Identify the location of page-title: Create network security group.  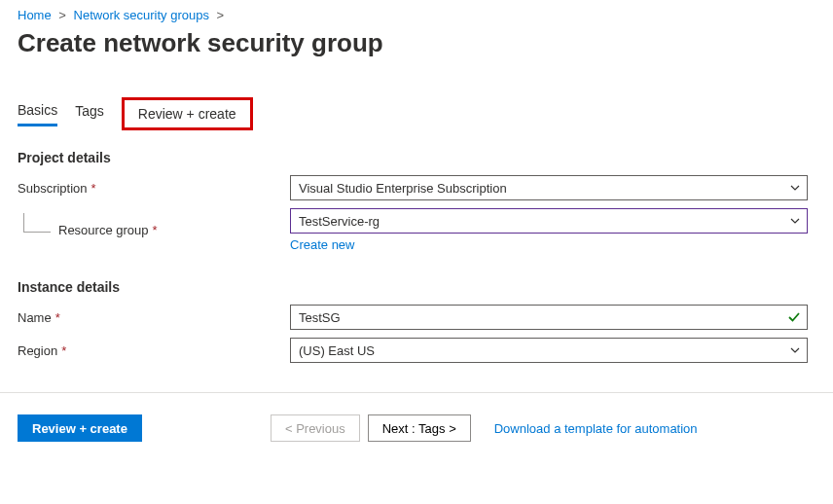
(416, 43).